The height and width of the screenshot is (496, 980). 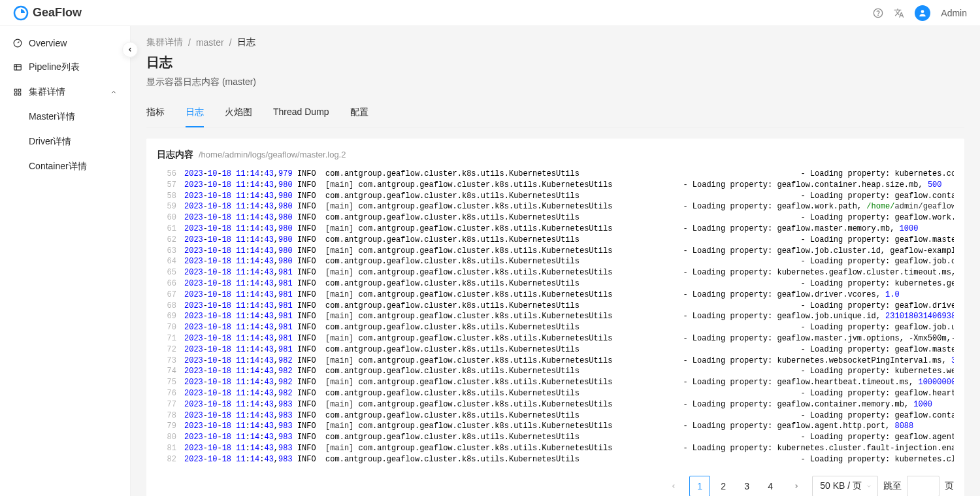 I want to click on header: GeaFlow Admin, so click(x=490, y=13).